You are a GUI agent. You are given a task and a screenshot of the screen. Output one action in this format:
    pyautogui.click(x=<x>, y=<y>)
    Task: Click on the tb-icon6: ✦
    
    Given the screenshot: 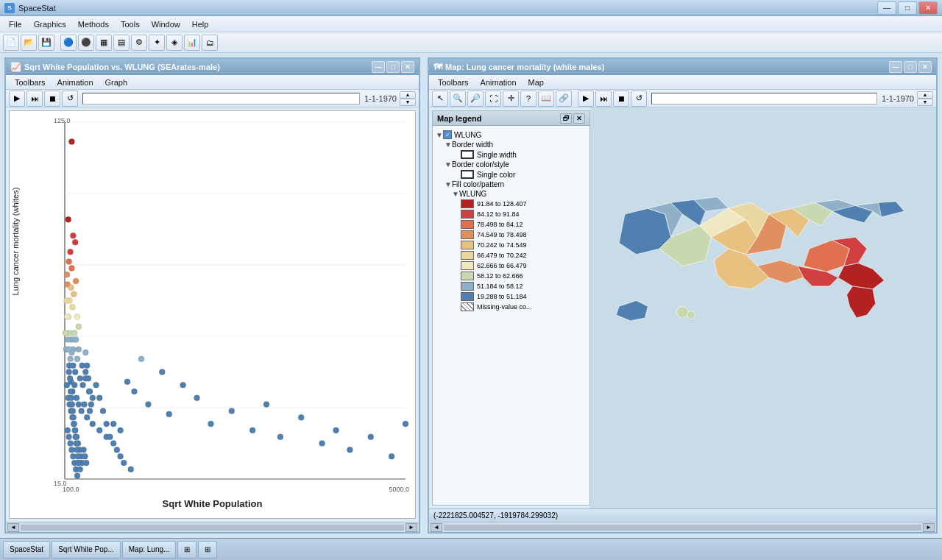 What is the action you would take?
    pyautogui.click(x=157, y=43)
    